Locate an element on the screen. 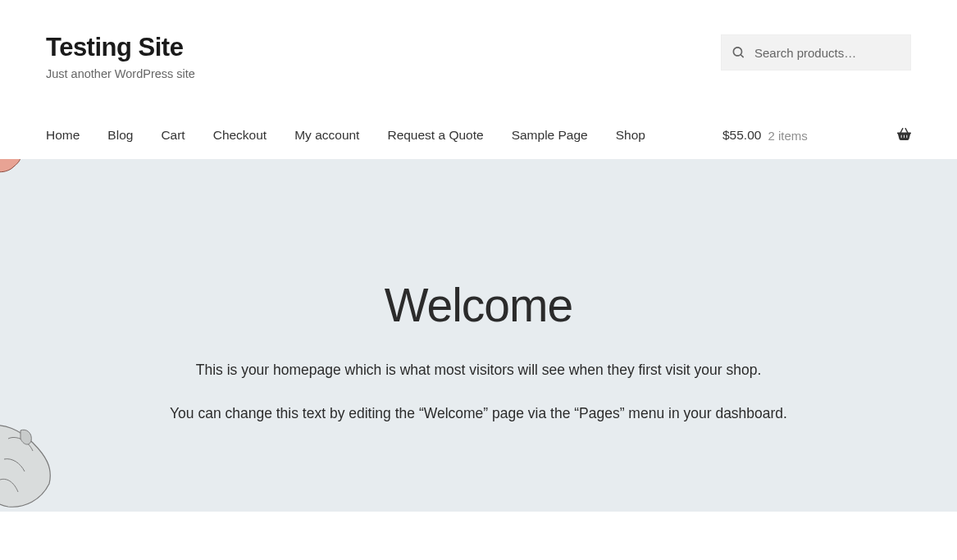  cart-link: $55.00 2 items is located at coordinates (817, 136).